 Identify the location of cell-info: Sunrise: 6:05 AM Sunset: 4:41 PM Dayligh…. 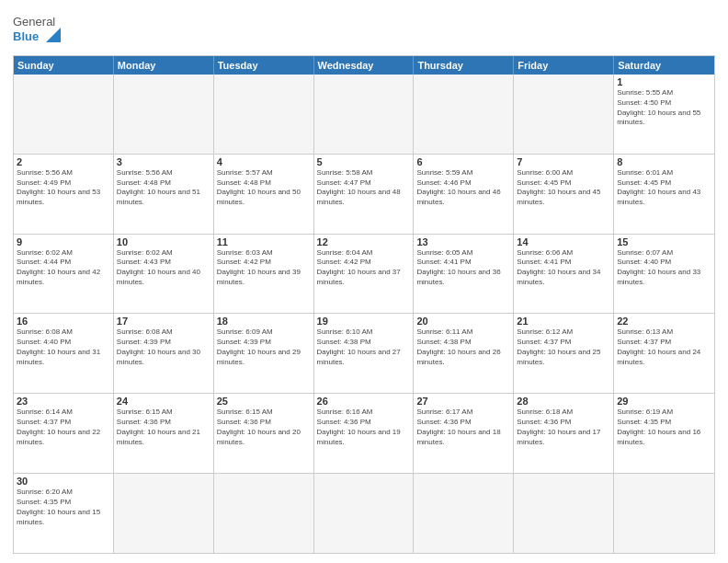
(463, 269).